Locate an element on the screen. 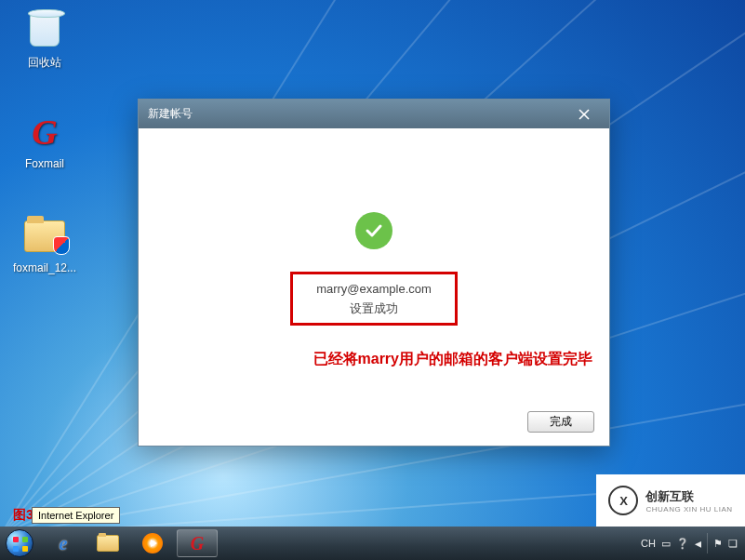  done-button: 完成 is located at coordinates (561, 422).